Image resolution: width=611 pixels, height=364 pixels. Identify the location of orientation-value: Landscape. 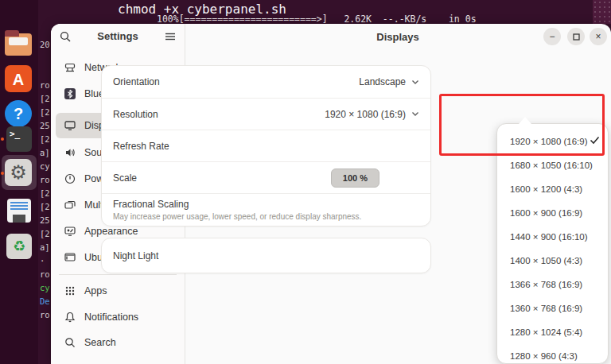
(382, 82).